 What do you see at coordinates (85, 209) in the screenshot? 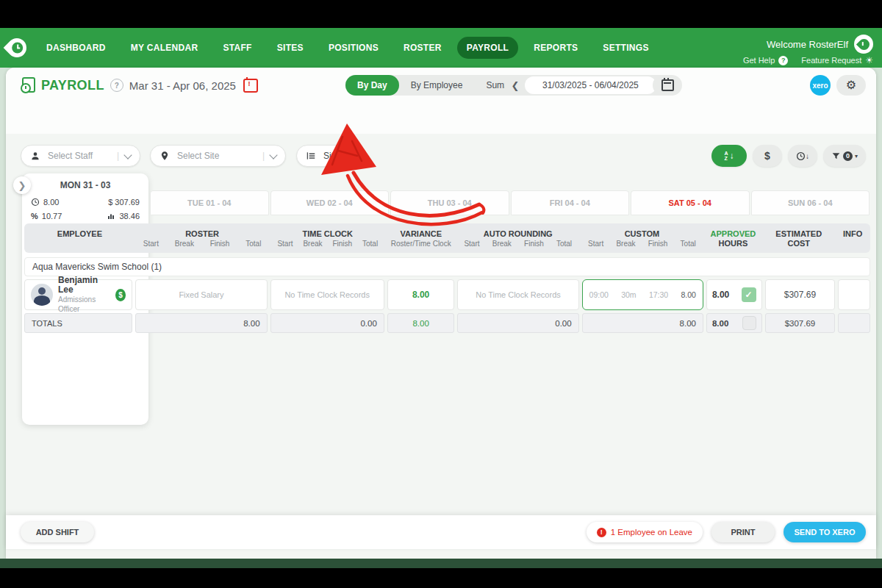
I see `day-stats: 8.00 $ 307.69 % 10.77 38.46` at bounding box center [85, 209].